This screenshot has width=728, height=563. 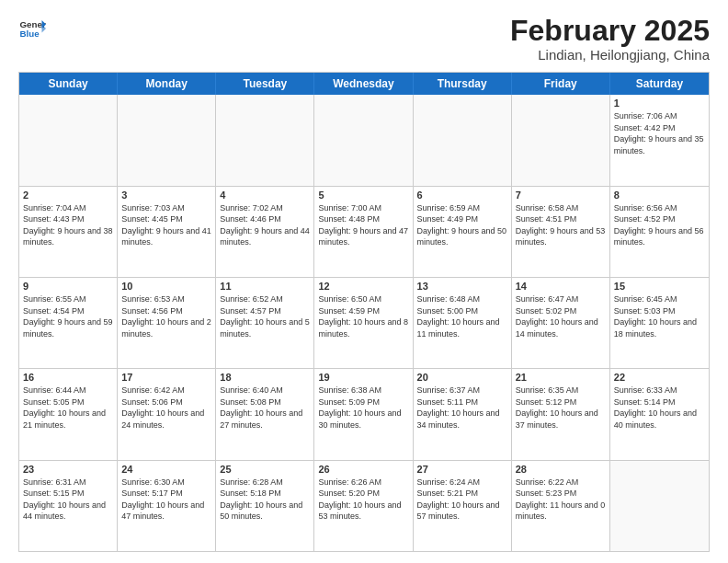 I want to click on day-number: 22, so click(x=660, y=377).